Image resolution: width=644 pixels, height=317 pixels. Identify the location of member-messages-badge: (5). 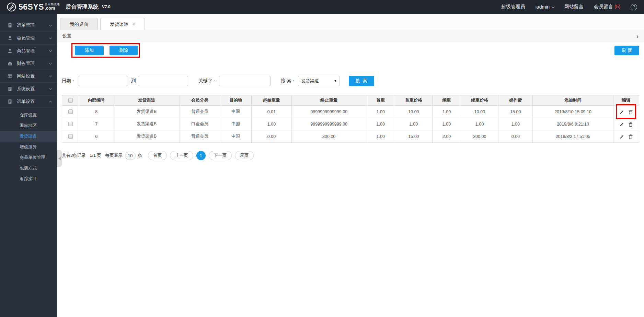
(617, 7).